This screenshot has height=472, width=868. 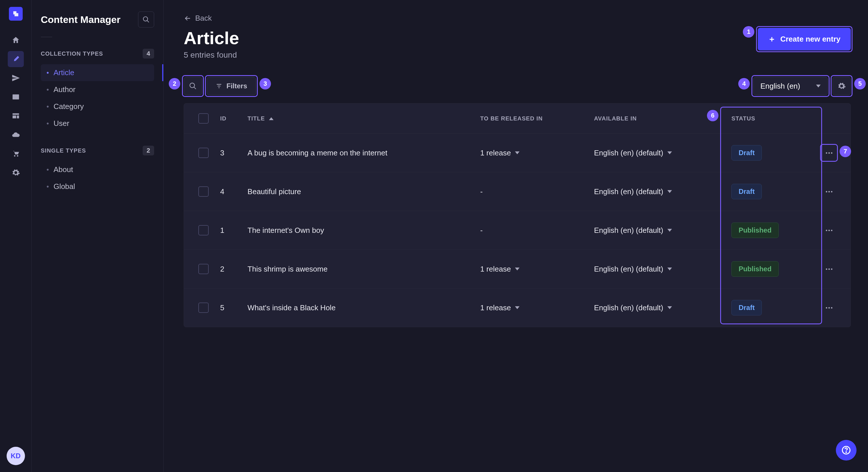 What do you see at coordinates (97, 187) in the screenshot?
I see `sidebar-item: Global` at bounding box center [97, 187].